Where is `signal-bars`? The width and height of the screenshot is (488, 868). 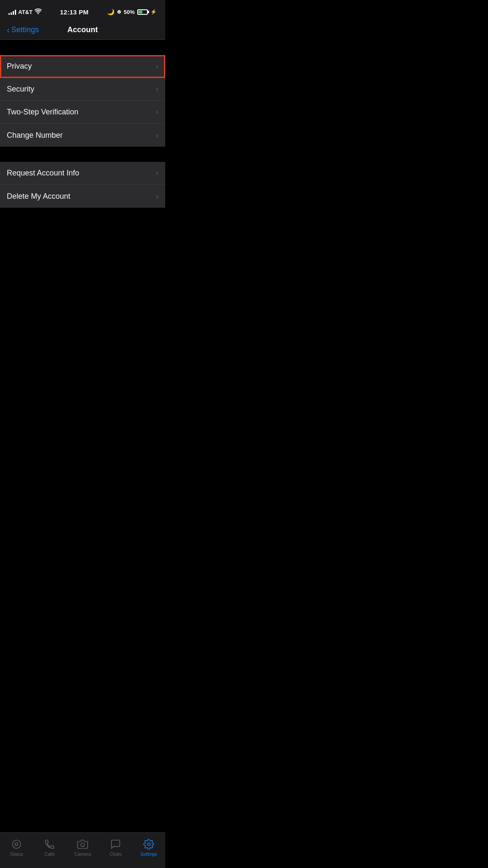
signal-bars is located at coordinates (12, 12).